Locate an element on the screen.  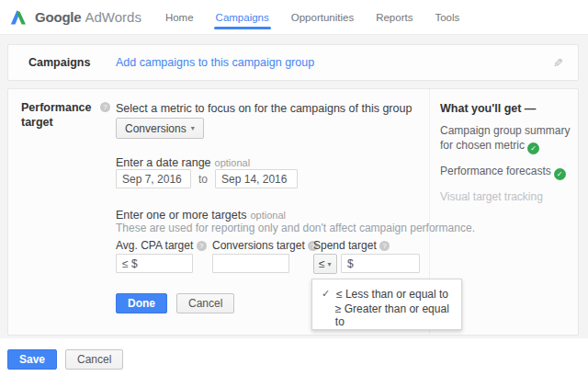
main-nav: Home Campaigns Opportunities Reports Too… is located at coordinates (312, 17).